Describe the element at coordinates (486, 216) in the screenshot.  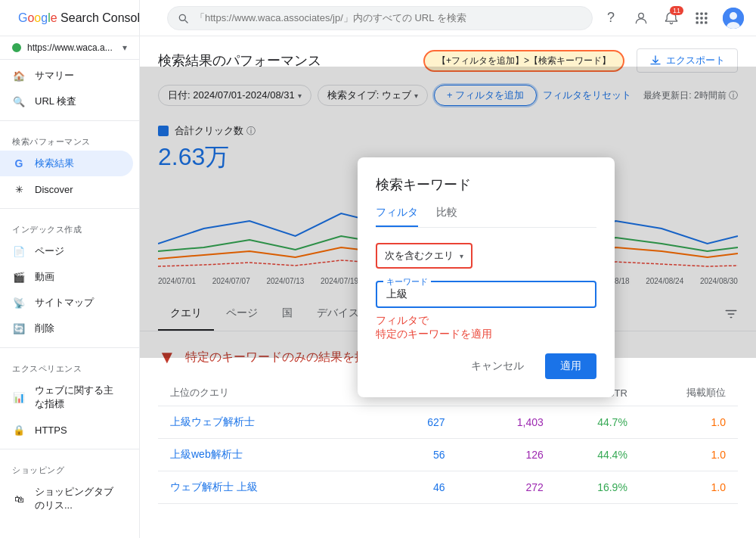
I see `modal-tabs: フィルタ 比較` at that location.